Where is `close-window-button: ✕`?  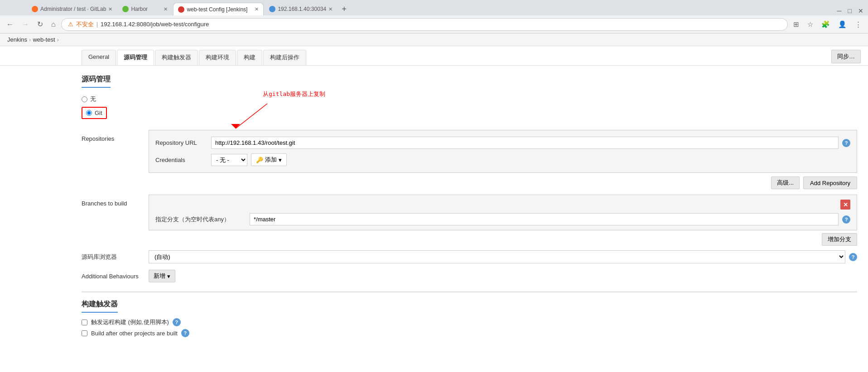 close-window-button: ✕ is located at coordinates (861, 11).